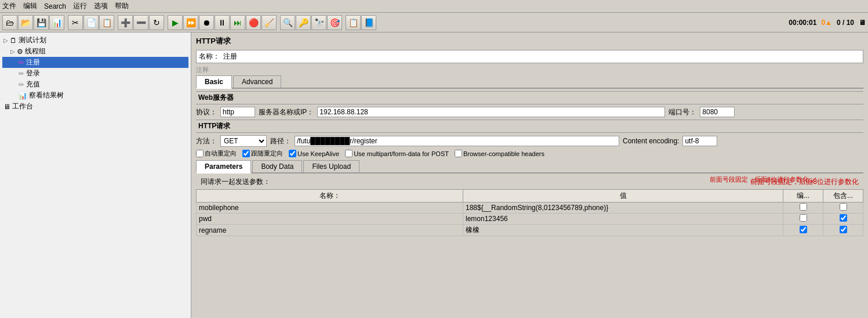 Image resolution: width=868 pixels, height=318 pixels. Describe the element at coordinates (303, 23) in the screenshot. I see `toolbar-key: 🔑` at that location.